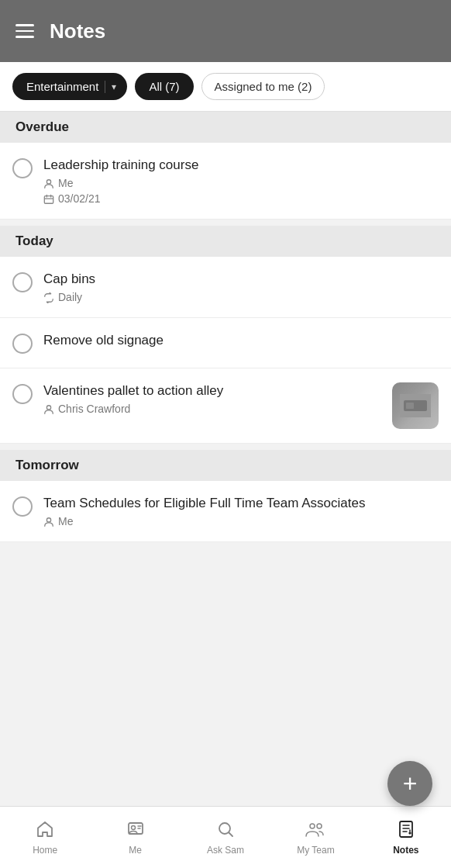 The image size is (451, 868). I want to click on section-header-today: Today, so click(226, 241).